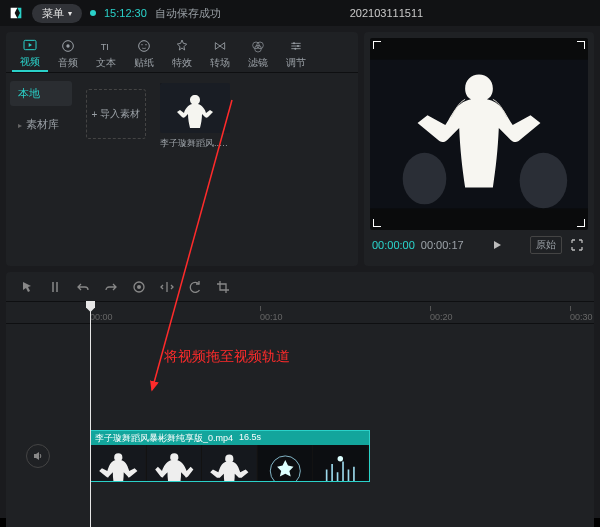 This screenshot has height=527, width=600. What do you see at coordinates (105, 47) in the screenshot?
I see `svg-text: TI` at bounding box center [105, 47].